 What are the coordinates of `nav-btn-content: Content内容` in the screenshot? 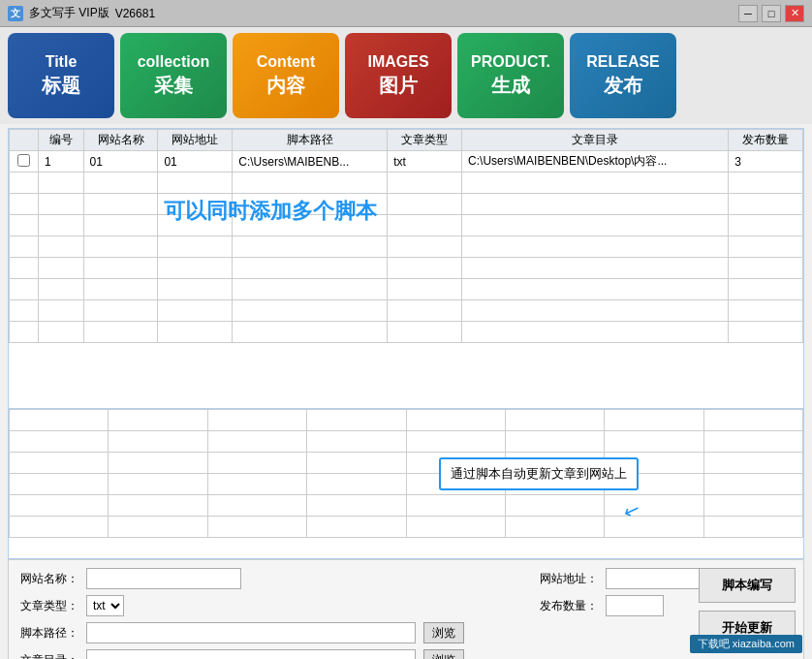 It's located at (286, 76).